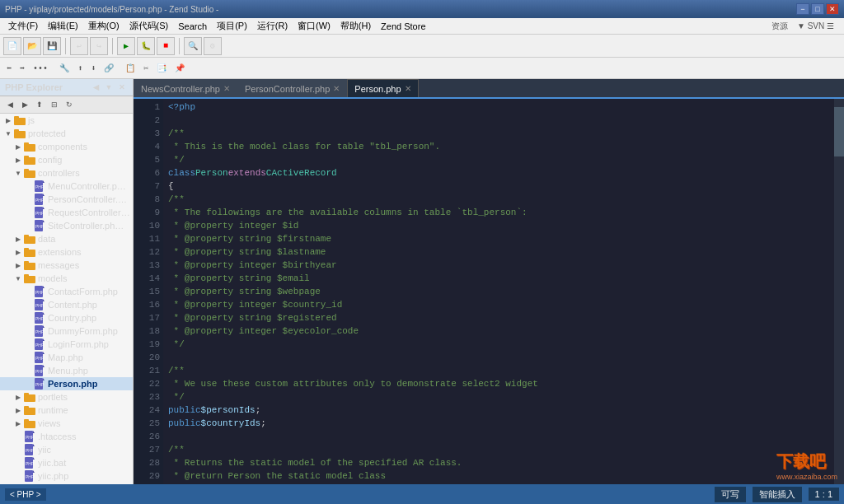 The height and width of the screenshot is (504, 844). Describe the element at coordinates (66, 133) in the screenshot. I see `tree-item: ▼protected` at that location.